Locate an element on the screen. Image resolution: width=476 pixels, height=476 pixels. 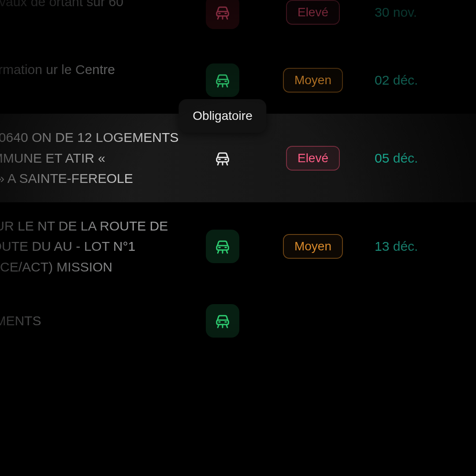
visit-cell: Obligatoire is located at coordinates (223, 158).